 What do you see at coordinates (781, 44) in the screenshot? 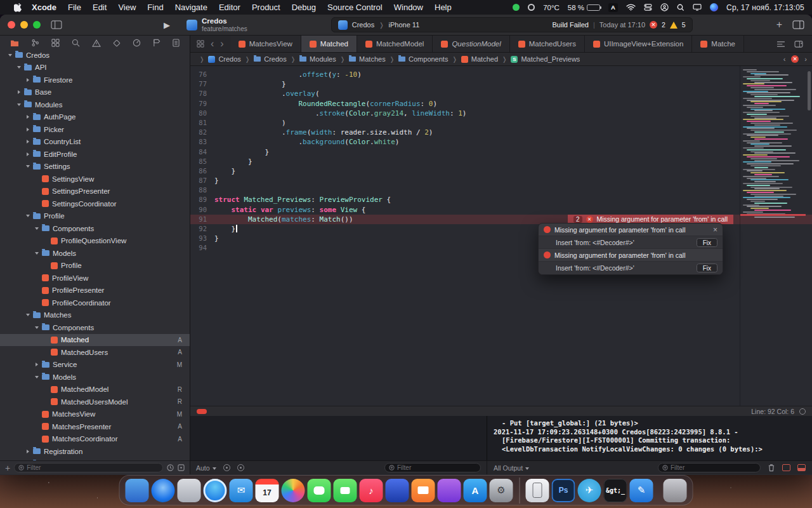
I see `adjust-editor-options-icon` at bounding box center [781, 44].